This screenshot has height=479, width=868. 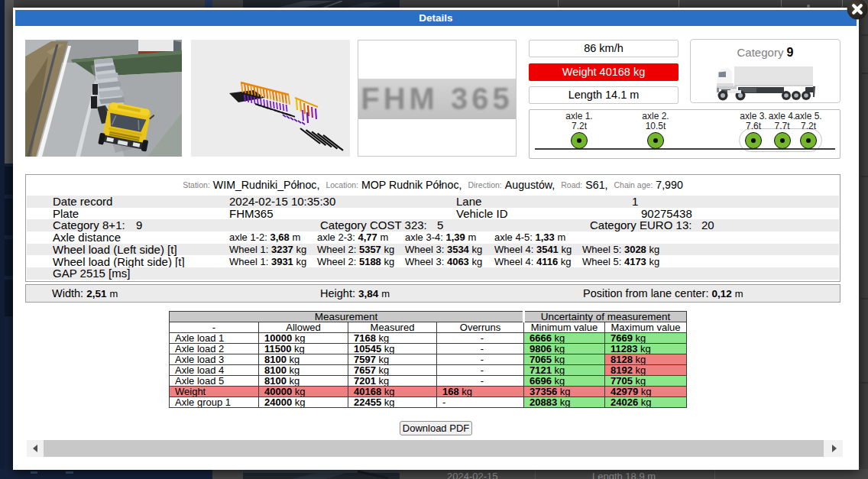 I want to click on measured-value: 7657 kg, so click(x=393, y=371).